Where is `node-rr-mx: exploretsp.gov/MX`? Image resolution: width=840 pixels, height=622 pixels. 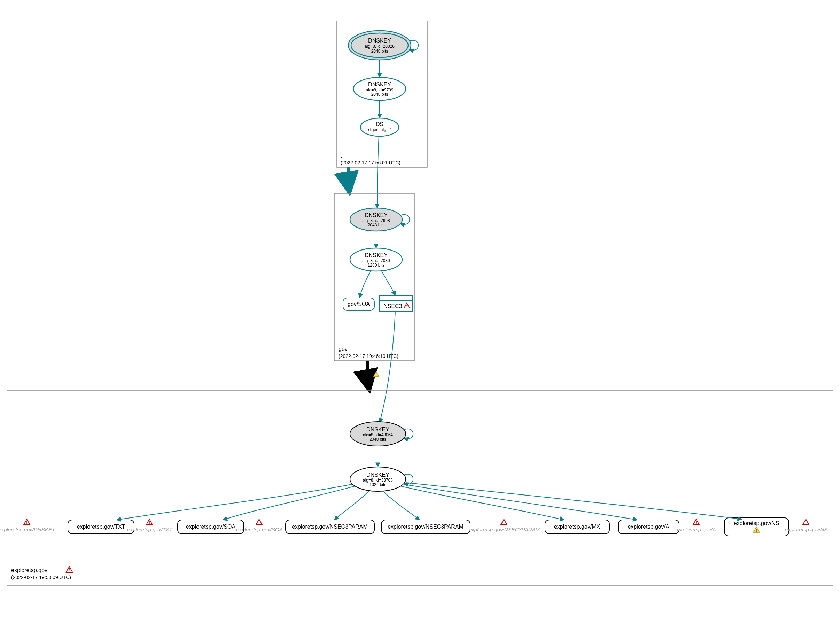
node-rr-mx: exploretsp.gov/MX is located at coordinates (577, 527).